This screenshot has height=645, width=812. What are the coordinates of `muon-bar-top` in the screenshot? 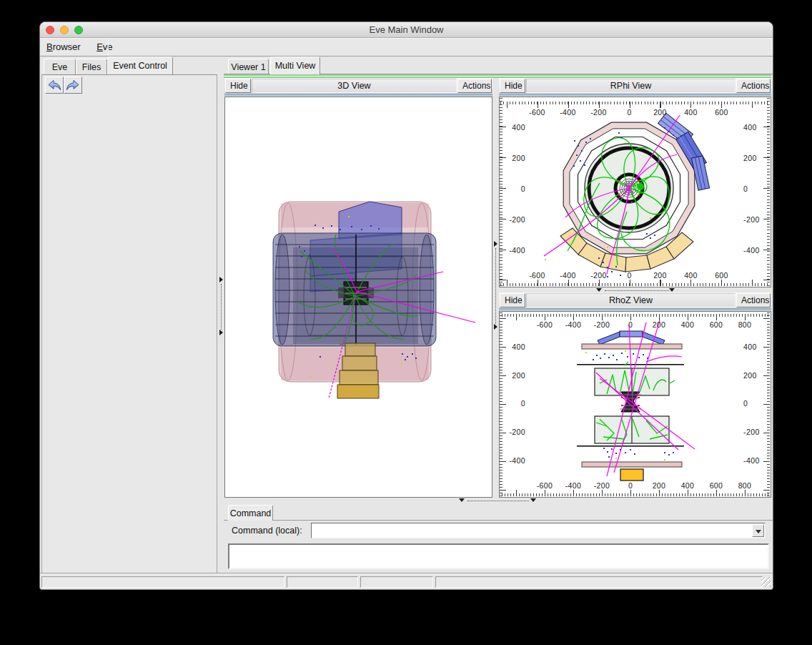 It's located at (632, 346).